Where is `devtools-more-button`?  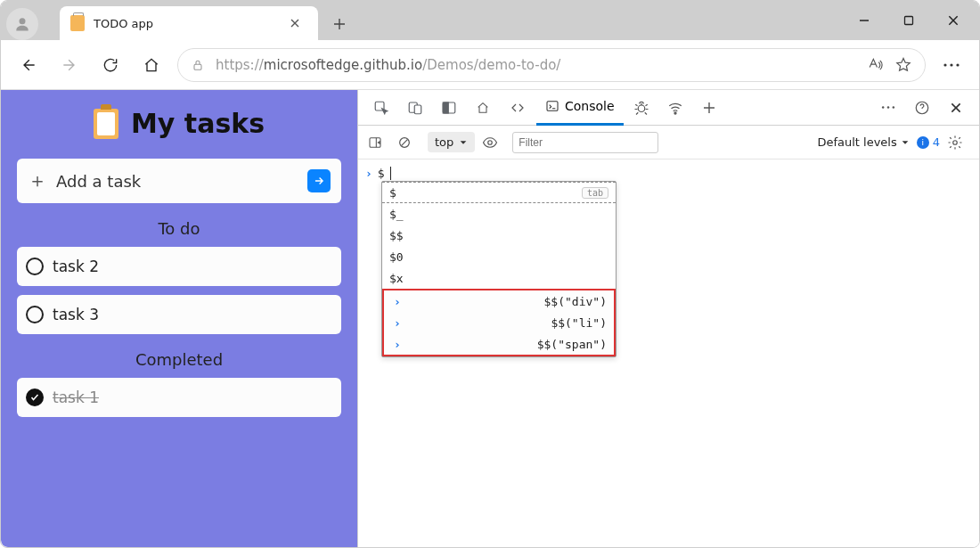 devtools-more-button is located at coordinates (888, 108).